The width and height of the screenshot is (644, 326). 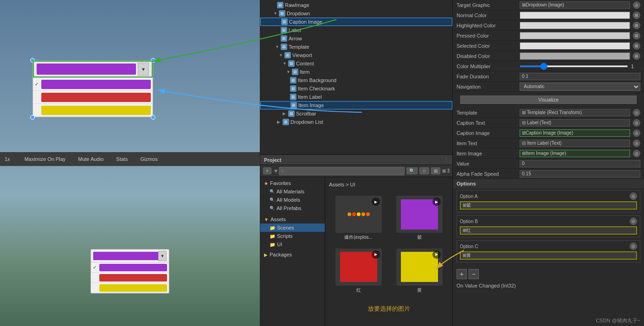 What do you see at coordinates (356, 89) in the screenshot?
I see `hier-item-checkmark: ⊞ Item Checkmark` at bounding box center [356, 89].